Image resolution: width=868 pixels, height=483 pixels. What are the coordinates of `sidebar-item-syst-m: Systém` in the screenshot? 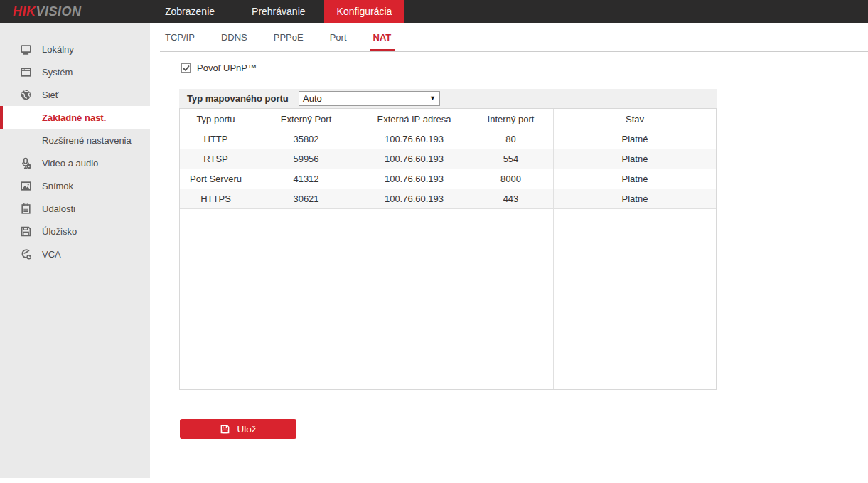 It's located at (75, 72).